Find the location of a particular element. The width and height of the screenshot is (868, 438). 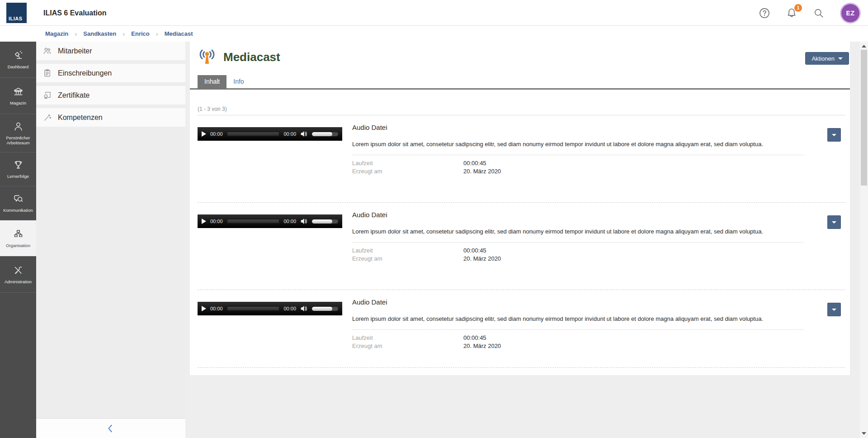

competence-wand-icon is located at coordinates (47, 118).